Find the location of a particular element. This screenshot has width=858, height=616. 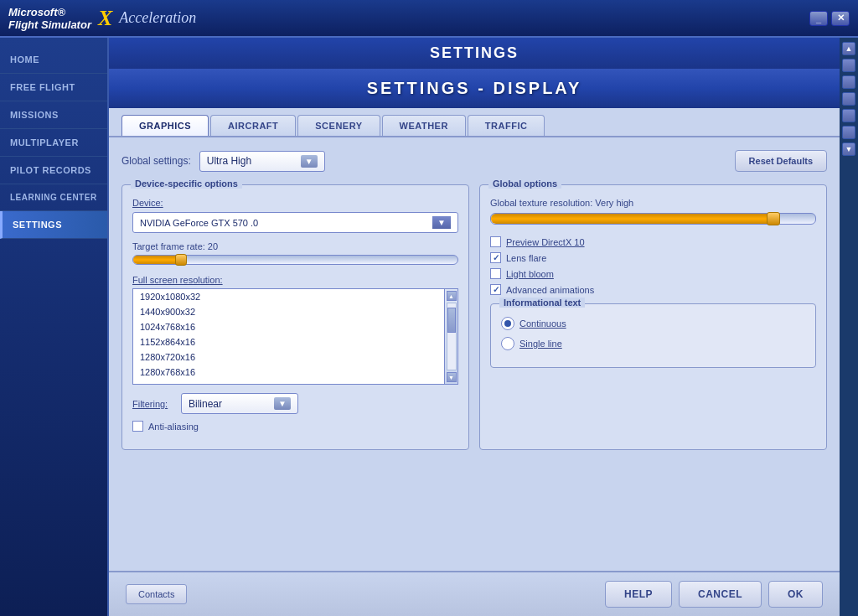

filtering-dropdown-arrow: ▼ is located at coordinates (282, 404).